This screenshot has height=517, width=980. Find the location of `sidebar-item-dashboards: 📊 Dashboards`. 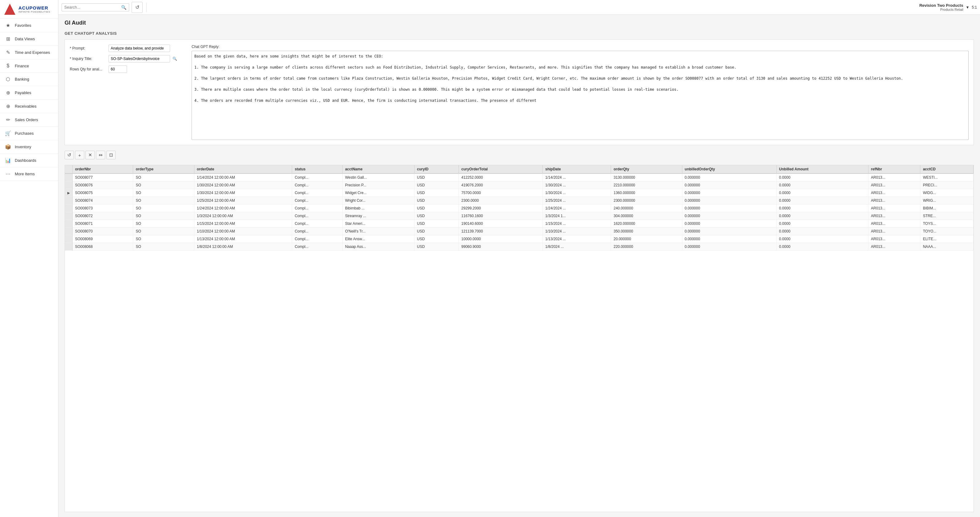

sidebar-item-dashboards: 📊 Dashboards is located at coordinates (29, 161).